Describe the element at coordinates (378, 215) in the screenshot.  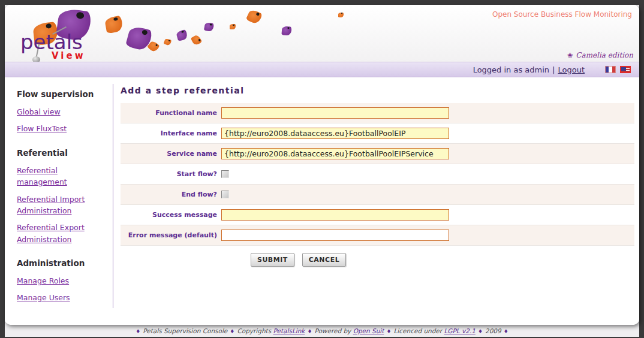
I see `form-row-success-message: Success message` at that location.